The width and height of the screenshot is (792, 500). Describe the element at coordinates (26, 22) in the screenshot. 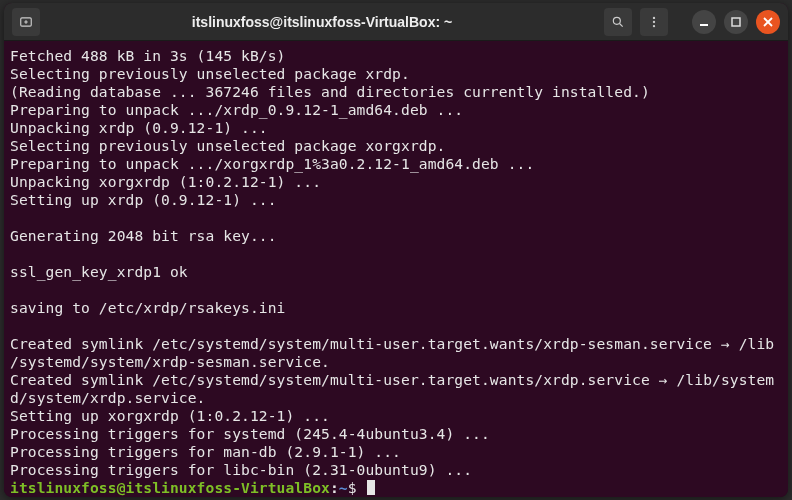

I see `titlebar-left` at that location.